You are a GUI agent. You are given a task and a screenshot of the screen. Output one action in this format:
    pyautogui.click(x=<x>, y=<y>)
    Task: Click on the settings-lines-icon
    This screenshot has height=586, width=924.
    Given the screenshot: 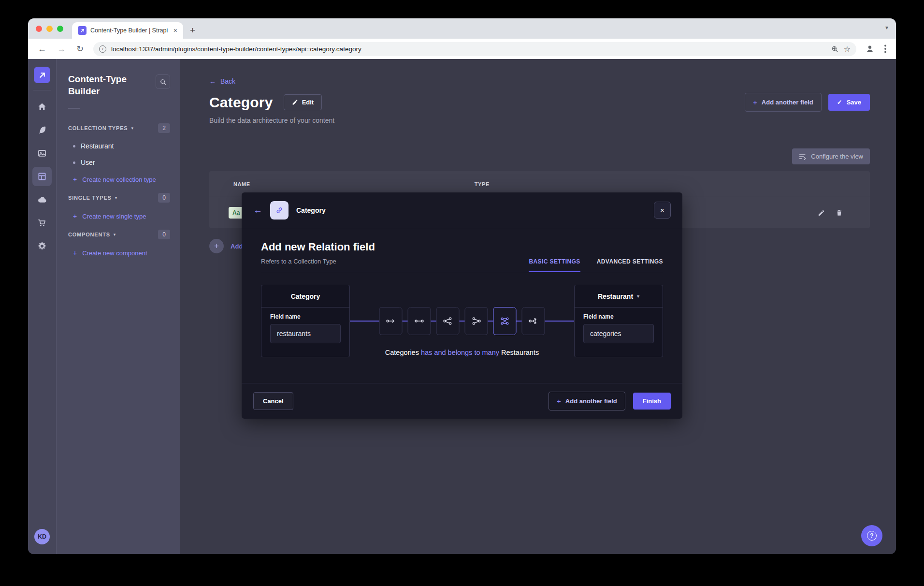 What is the action you would take?
    pyautogui.click(x=803, y=157)
    